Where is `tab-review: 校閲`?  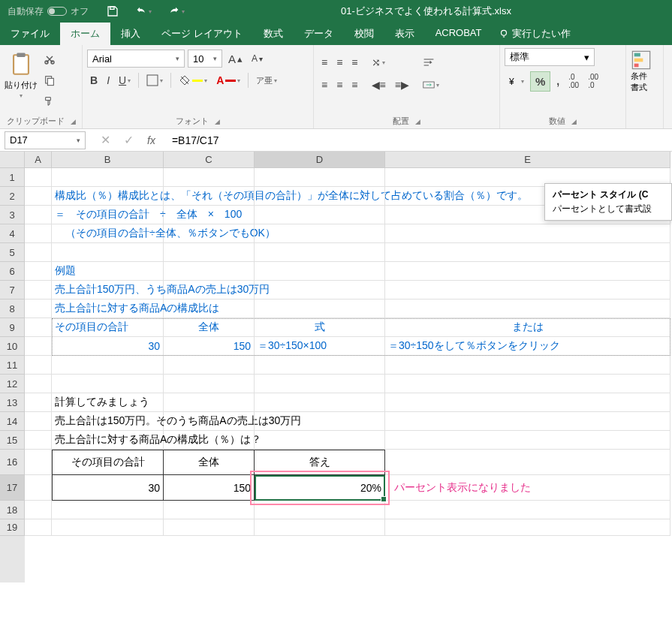 tab-review: 校閲 is located at coordinates (364, 34).